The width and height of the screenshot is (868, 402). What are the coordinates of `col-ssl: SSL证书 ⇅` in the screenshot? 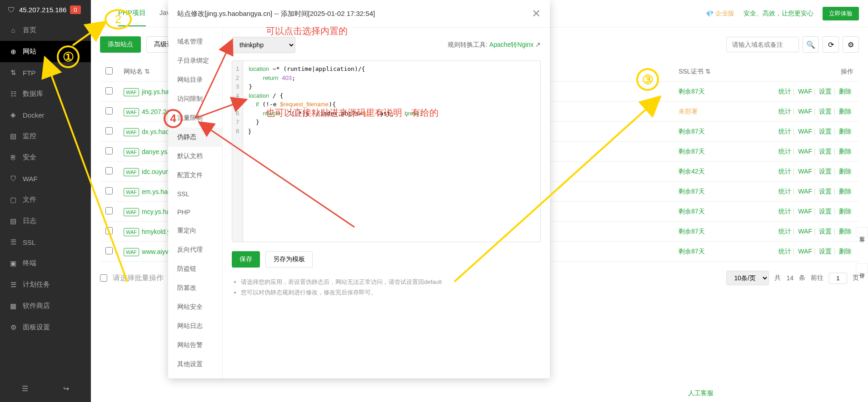 It's located at (703, 72).